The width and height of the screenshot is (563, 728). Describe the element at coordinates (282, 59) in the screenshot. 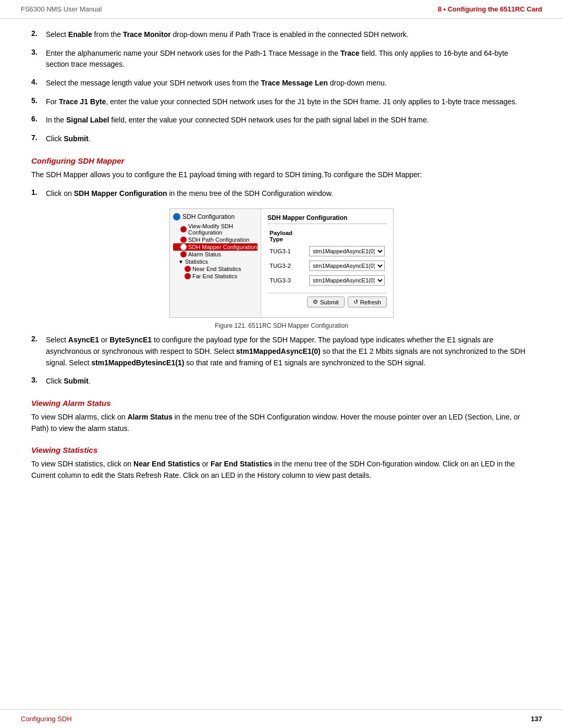

I see `numbered-item-3: 3. Enter the alphanumeric name your SDH …` at that location.